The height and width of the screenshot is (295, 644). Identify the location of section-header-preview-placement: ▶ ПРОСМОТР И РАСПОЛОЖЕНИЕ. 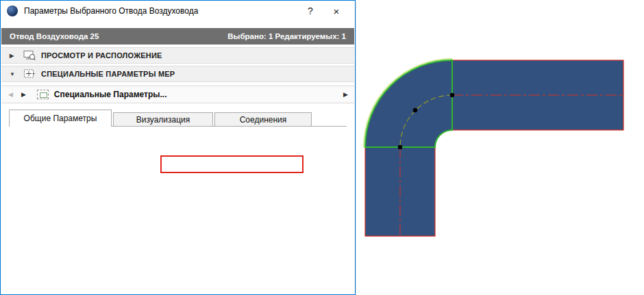
(178, 55).